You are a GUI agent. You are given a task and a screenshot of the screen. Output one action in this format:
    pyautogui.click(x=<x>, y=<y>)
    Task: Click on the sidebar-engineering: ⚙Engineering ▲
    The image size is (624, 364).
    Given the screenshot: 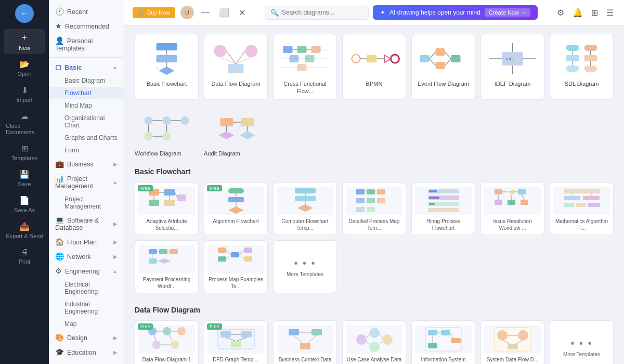 What is the action you would take?
    pyautogui.click(x=86, y=271)
    